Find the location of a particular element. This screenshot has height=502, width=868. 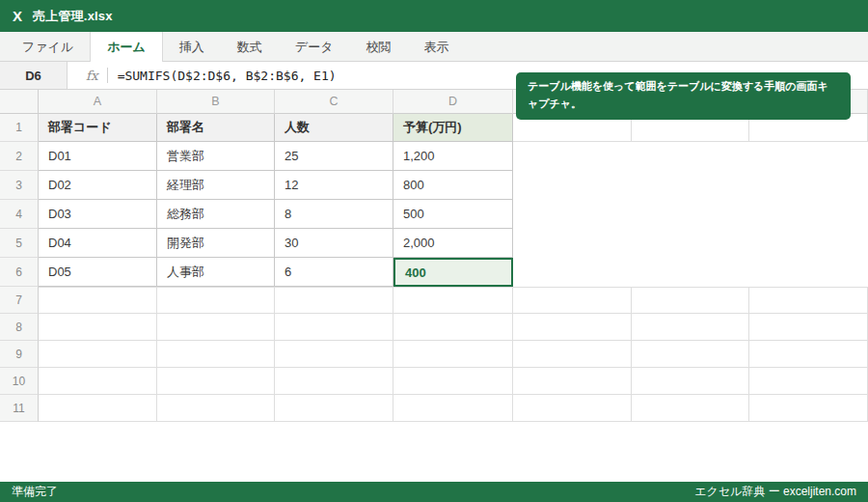

tooltip-callout: テーブル機能を使って範囲をテーブルに変換する手順の画面キャプチャ。 is located at coordinates (683, 97).